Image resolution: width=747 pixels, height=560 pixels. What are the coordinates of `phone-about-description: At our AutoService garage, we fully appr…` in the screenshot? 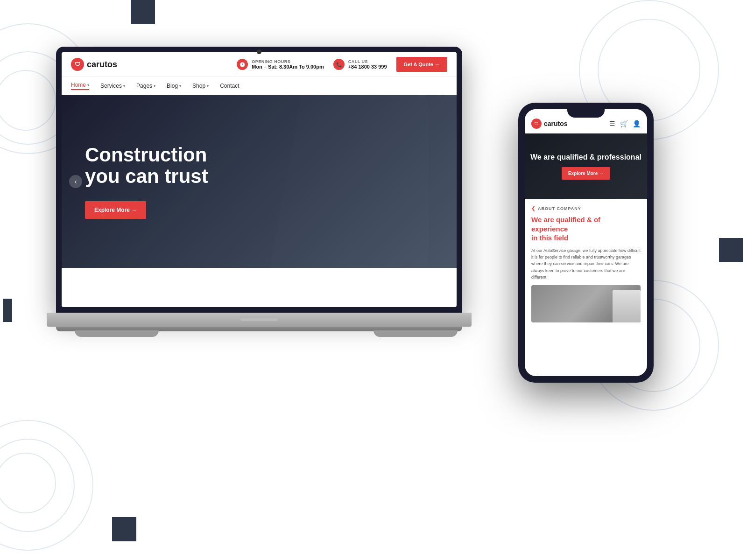 It's located at (586, 264).